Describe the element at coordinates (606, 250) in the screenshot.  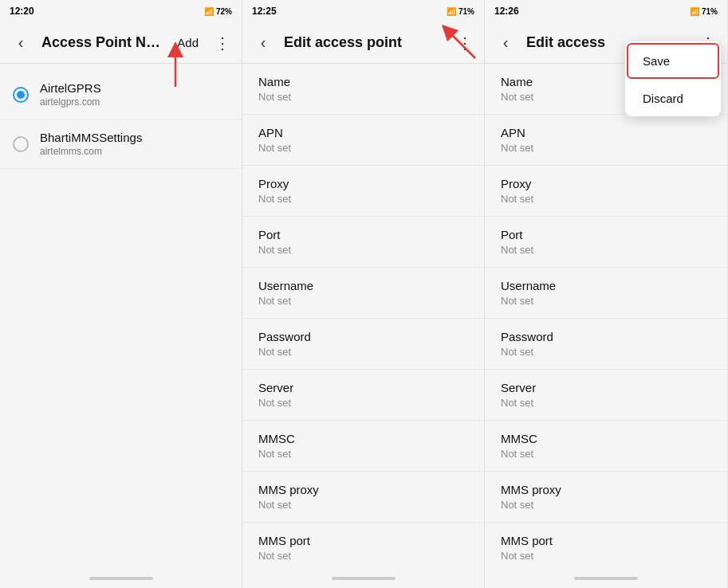
I see `value-port-3: Not set` at that location.